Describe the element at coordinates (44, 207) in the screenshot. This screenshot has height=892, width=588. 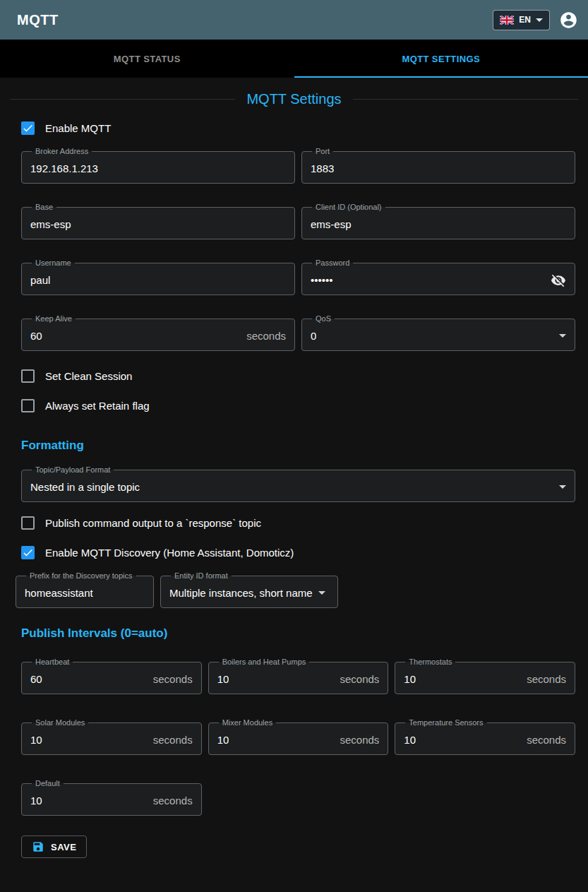
I see `field-label: Base` at that location.